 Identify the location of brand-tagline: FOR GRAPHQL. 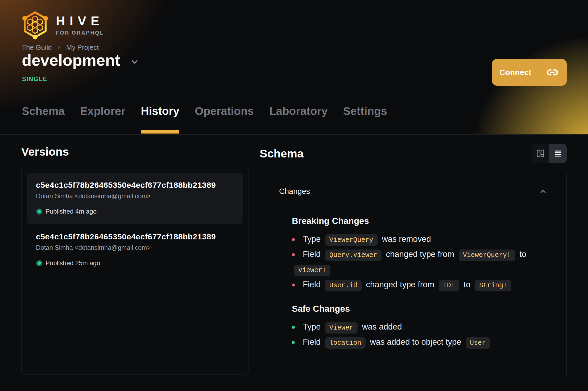
(80, 33).